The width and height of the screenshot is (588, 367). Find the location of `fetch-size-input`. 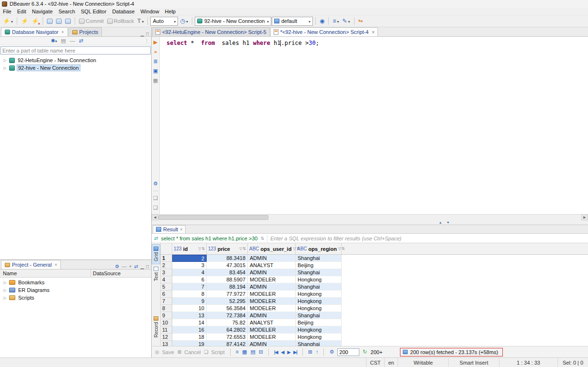

fetch-size-input is located at coordinates (348, 352).